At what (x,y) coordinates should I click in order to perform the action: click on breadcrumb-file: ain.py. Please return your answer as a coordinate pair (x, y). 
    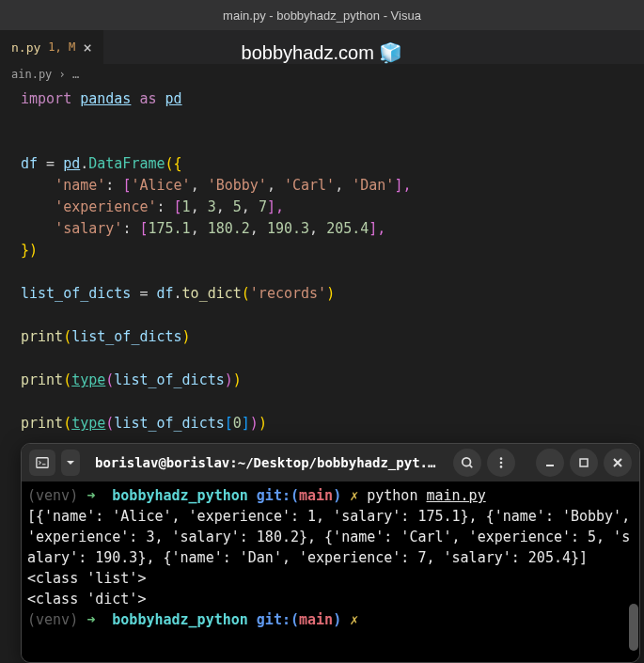
    Looking at the image, I should click on (32, 74).